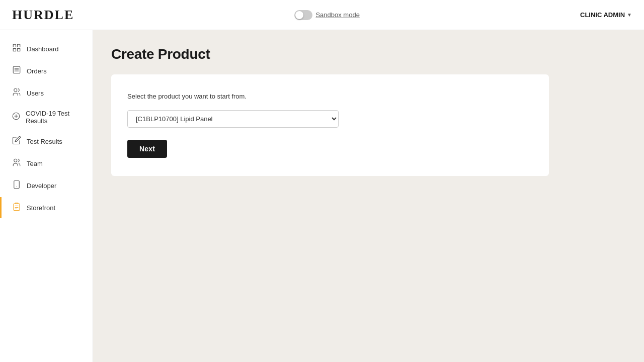  What do you see at coordinates (17, 49) in the screenshot?
I see `grid-icon` at bounding box center [17, 49].